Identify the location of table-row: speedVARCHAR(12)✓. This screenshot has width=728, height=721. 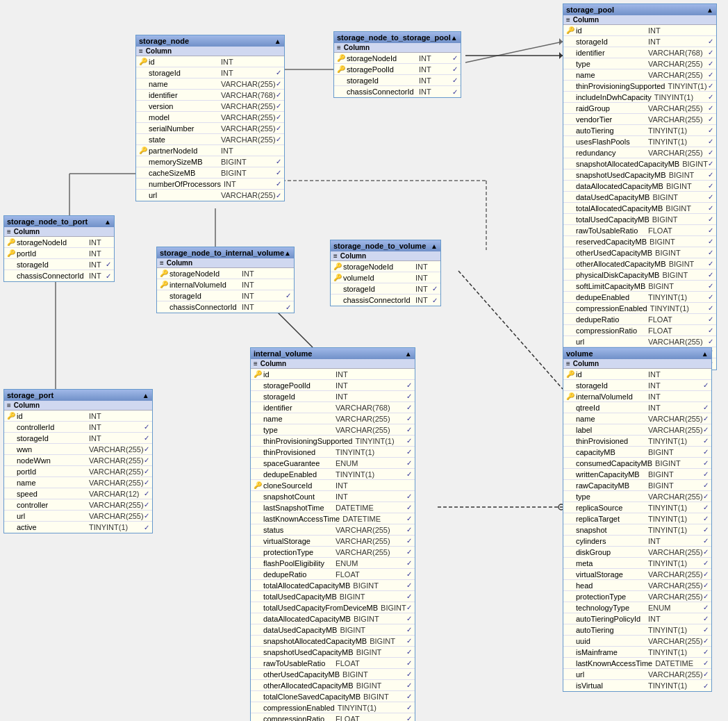
(78, 494).